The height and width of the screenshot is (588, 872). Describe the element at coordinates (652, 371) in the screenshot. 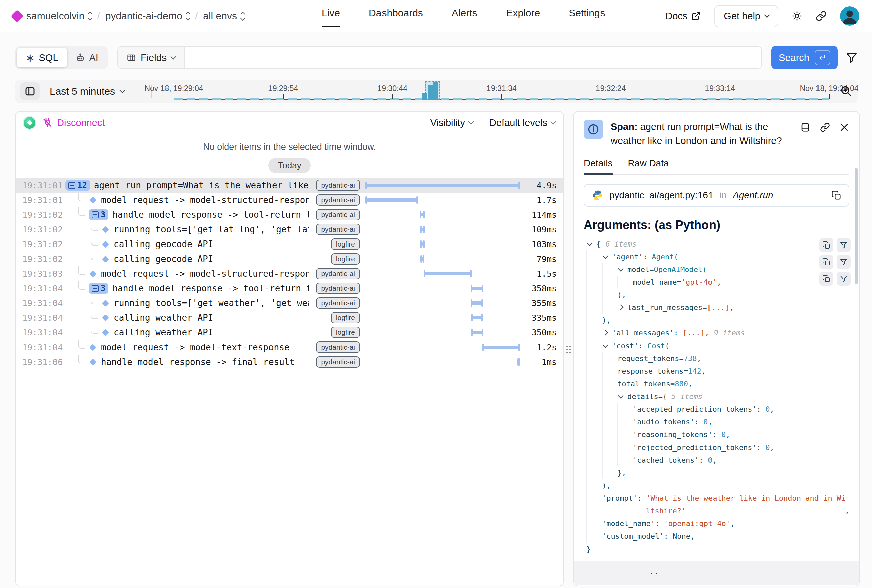

I see `code-token-plain: response_tokens=` at that location.